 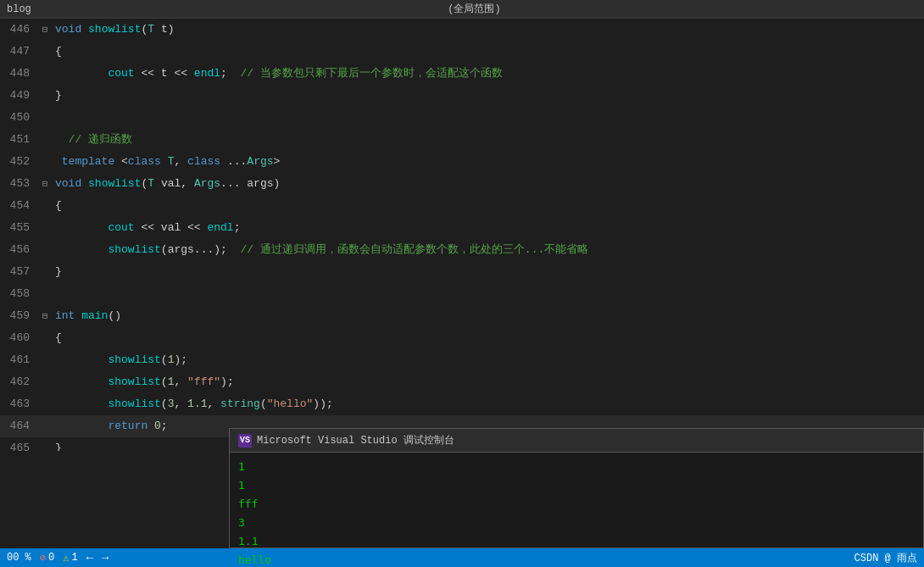 What do you see at coordinates (462, 228) in the screenshot?
I see `code-line-455: 455 cout << val << endl;` at bounding box center [462, 228].